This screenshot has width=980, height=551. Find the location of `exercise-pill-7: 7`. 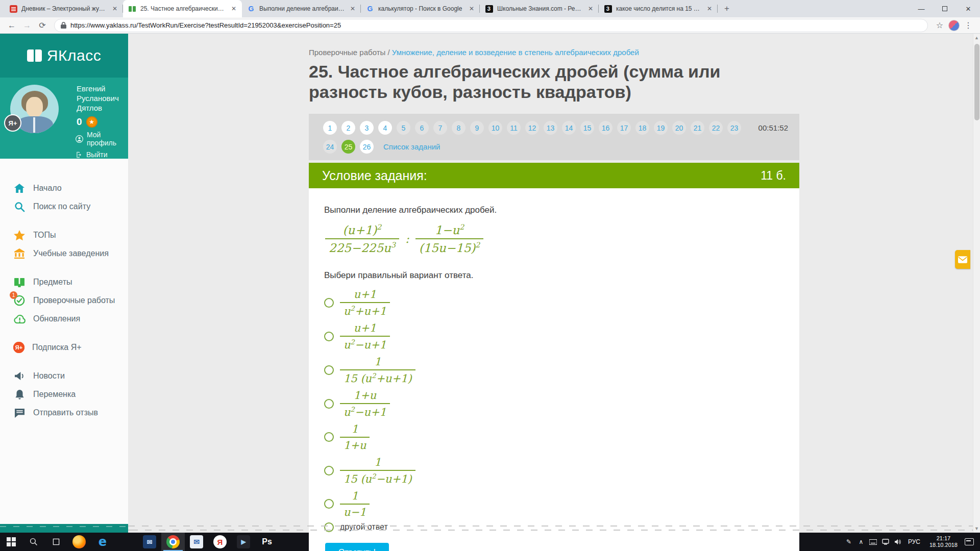

exercise-pill-7: 7 is located at coordinates (440, 128).